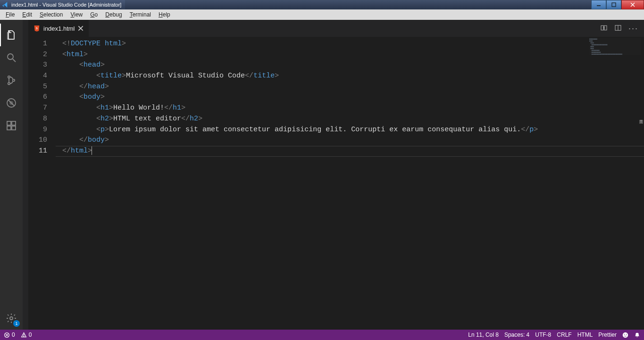  I want to click on status-language: HTML, so click(585, 335).